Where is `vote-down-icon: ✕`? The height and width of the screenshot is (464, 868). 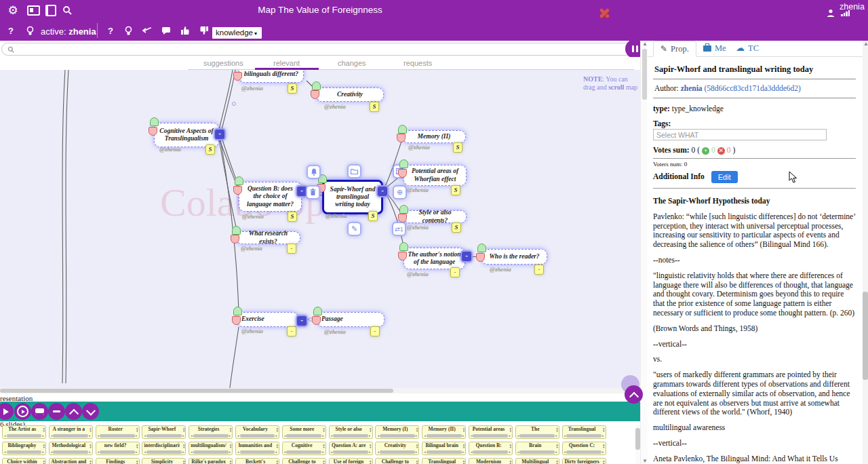
vote-down-icon: ✕ is located at coordinates (722, 151).